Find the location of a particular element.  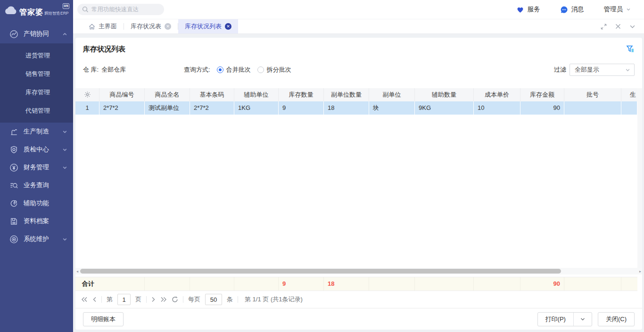

footer-bar: 明细账本 打印(P) 关闭(C) is located at coordinates (359, 319).